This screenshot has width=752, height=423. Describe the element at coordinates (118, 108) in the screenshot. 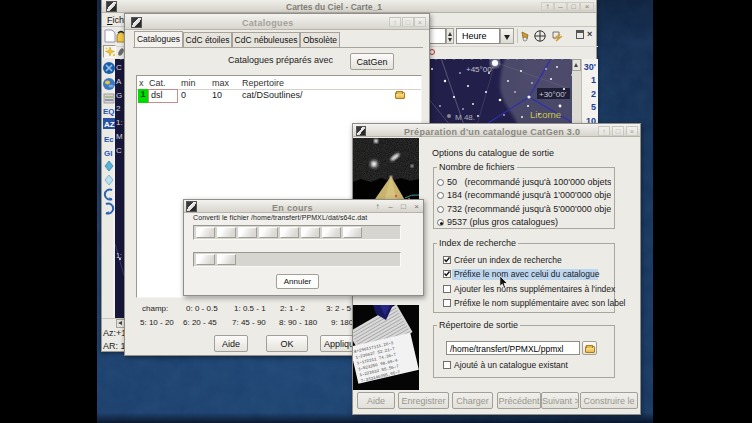

I see `svg-text: 2` at that location.